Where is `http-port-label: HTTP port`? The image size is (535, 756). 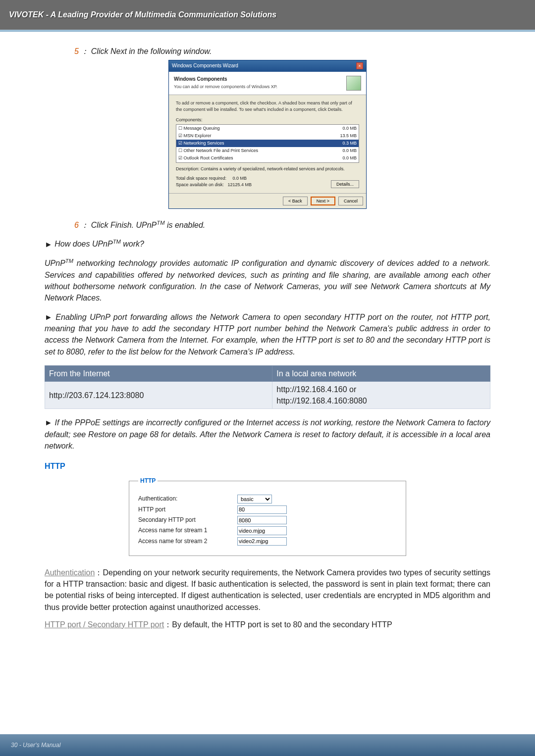 http-port-label: HTTP port is located at coordinates (188, 510).